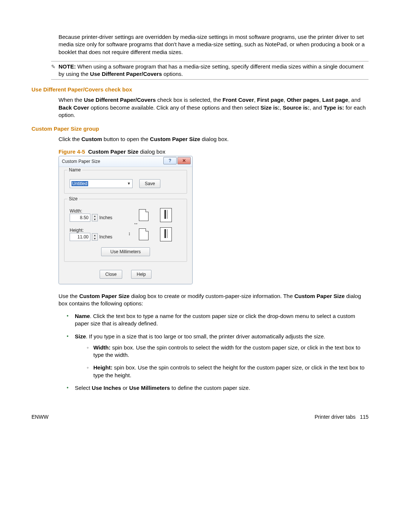  What do you see at coordinates (213, 44) in the screenshot?
I see `intro-paragraph: Because printer-driver settings are over…` at bounding box center [213, 44].